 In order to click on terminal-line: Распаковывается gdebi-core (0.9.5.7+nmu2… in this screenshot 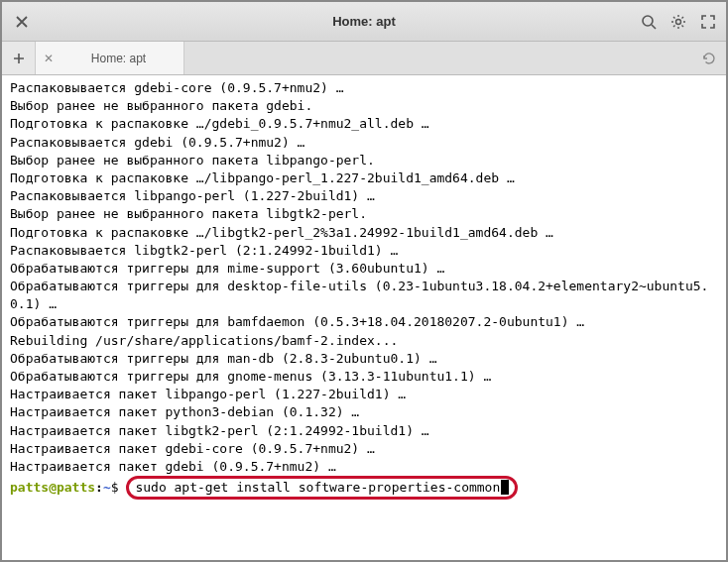, I will do `click(364, 88)`.